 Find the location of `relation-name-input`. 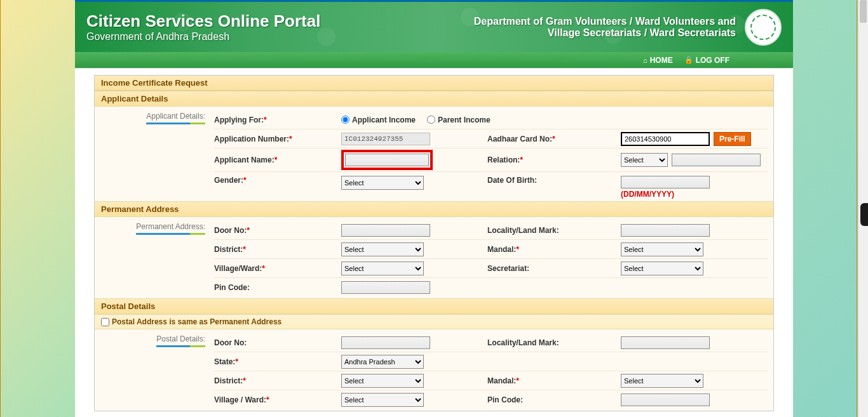

relation-name-input is located at coordinates (716, 160).